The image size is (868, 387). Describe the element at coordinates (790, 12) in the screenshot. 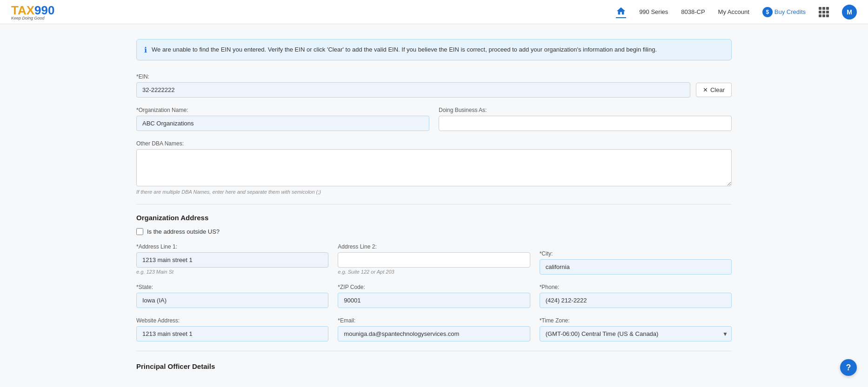

I see `buy-credits-label: Buy Credits` at that location.